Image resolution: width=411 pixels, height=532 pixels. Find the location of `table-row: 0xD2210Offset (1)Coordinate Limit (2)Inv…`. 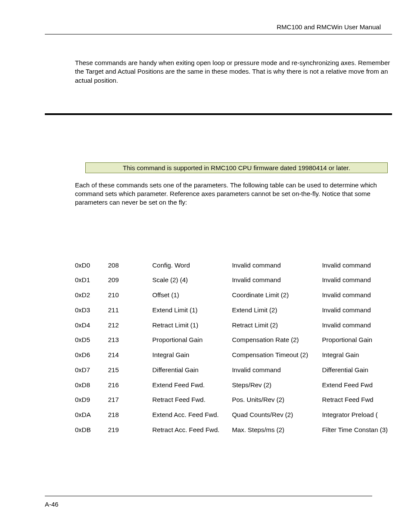

table-row: 0xD2210Offset (1)Coordinate Limit (2)Inv… is located at coordinates (234, 296).